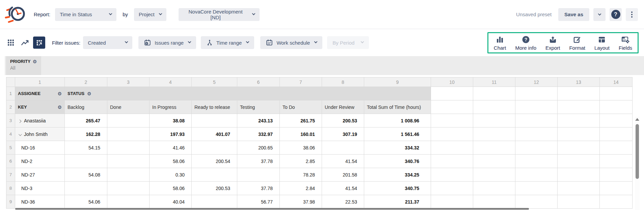 This screenshot has width=644, height=210. Describe the element at coordinates (108, 43) in the screenshot. I see `filter-issues-dropdown: Created` at that location.